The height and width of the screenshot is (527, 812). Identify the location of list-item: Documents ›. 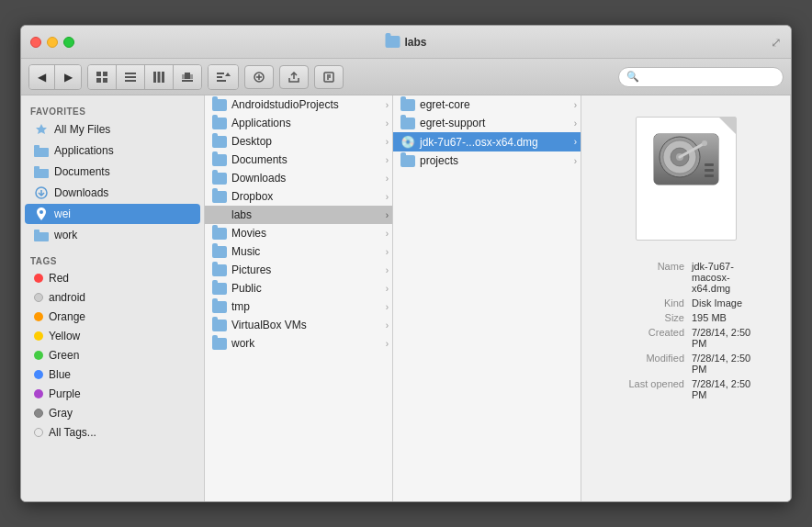
(299, 160).